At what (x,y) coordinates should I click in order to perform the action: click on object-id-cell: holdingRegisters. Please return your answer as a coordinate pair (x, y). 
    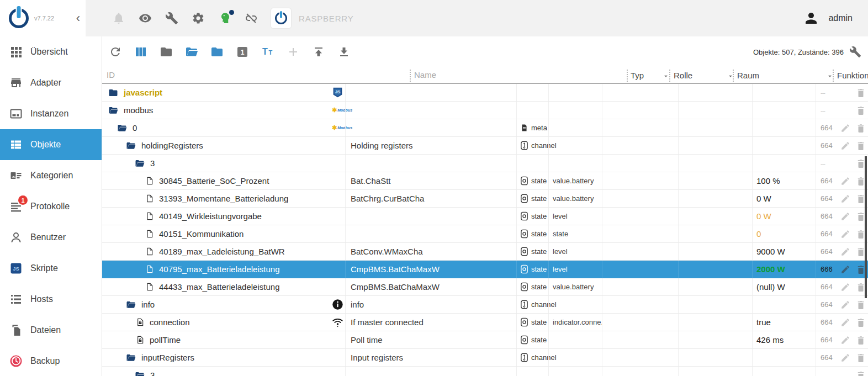
    Looking at the image, I should click on (216, 146).